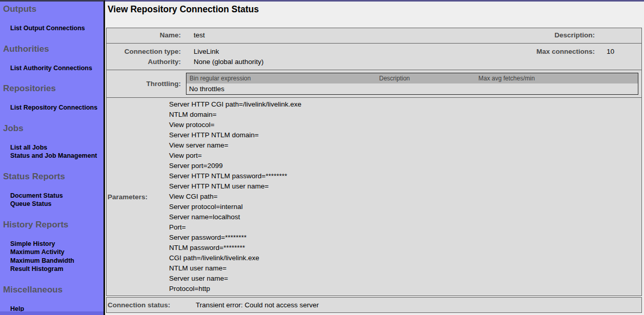  What do you see at coordinates (52, 58) in the screenshot?
I see `sidebar-section-authorities: Authorities List Authority Connections` at bounding box center [52, 58].